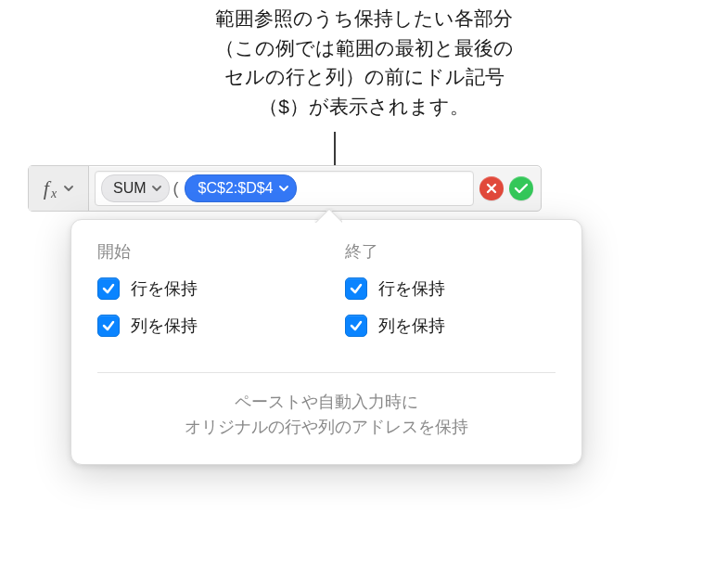 The width and height of the screenshot is (728, 580). I want to click on fx-icon: f, so click(46, 188).